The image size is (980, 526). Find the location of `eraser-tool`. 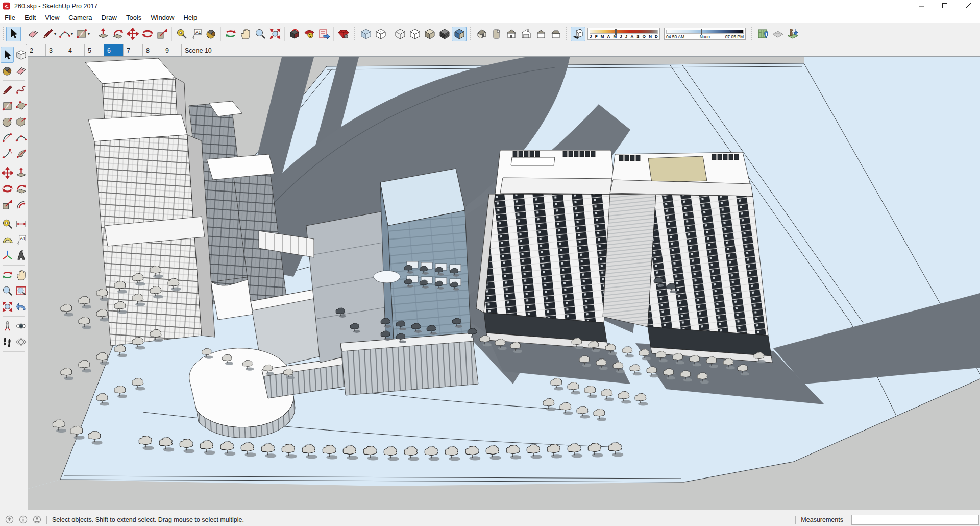

eraser-tool is located at coordinates (21, 70).